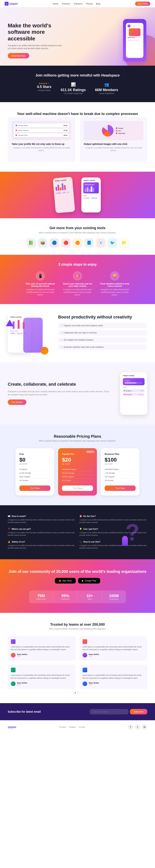 The image size is (155, 868). I want to click on appstore-label: App Store, so click(67, 581).